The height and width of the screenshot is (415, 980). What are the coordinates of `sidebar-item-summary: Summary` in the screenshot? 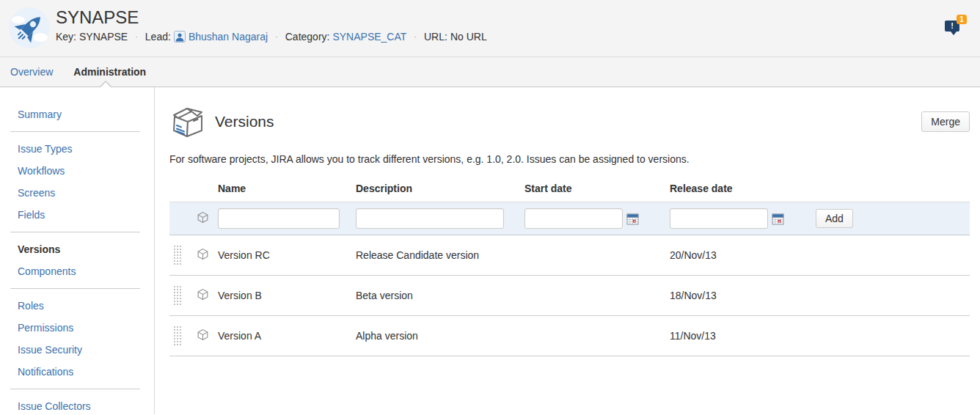 It's located at (77, 114).